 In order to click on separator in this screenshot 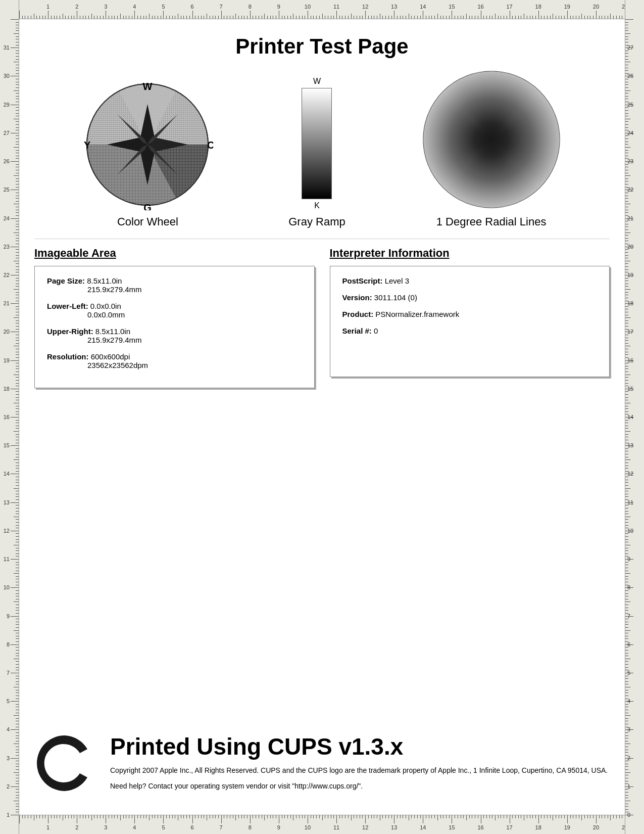, I will do `click(322, 239)`.